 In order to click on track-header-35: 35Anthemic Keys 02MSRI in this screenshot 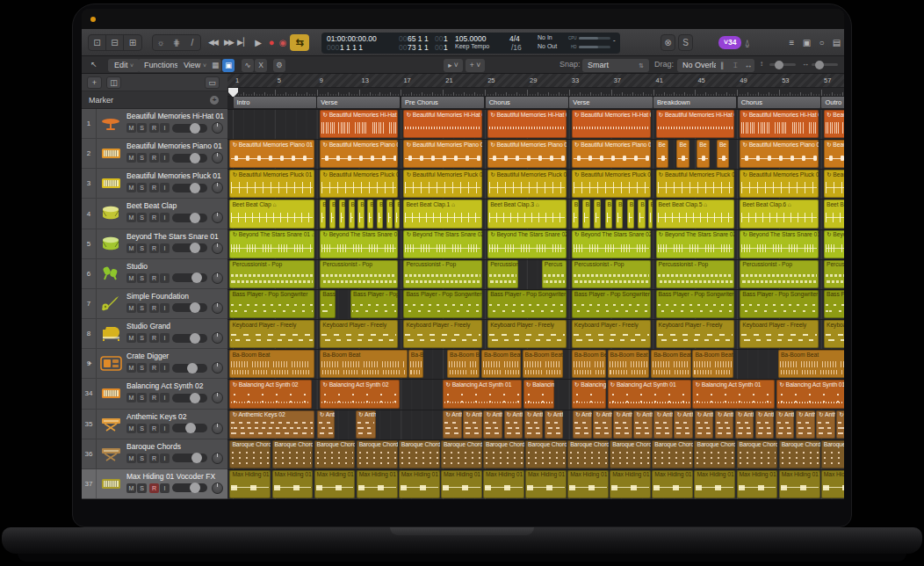, I will do `click(155, 424)`.